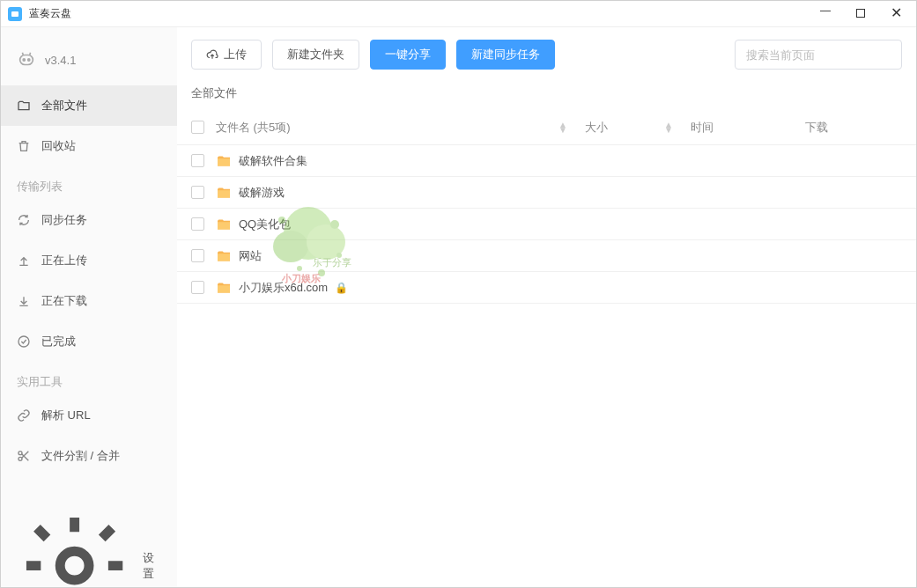  Describe the element at coordinates (235, 55) in the screenshot. I see `upload-label: 上传` at that location.